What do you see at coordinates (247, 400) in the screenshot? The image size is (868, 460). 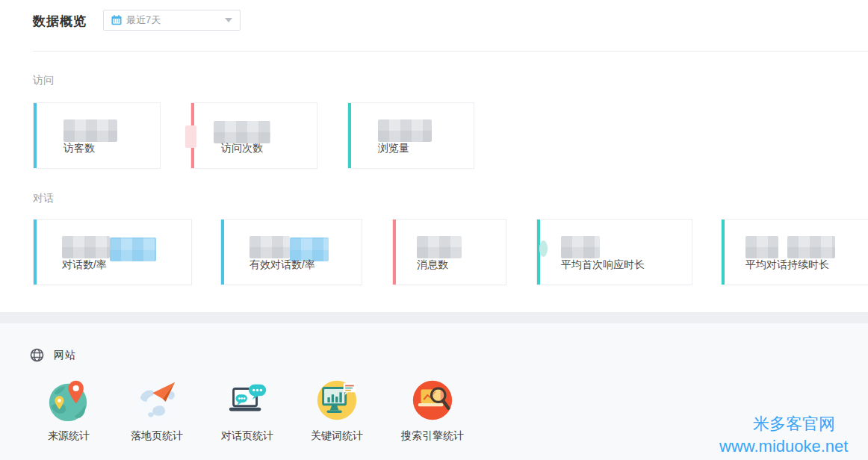 I see `laptop-chat-icon` at bounding box center [247, 400].